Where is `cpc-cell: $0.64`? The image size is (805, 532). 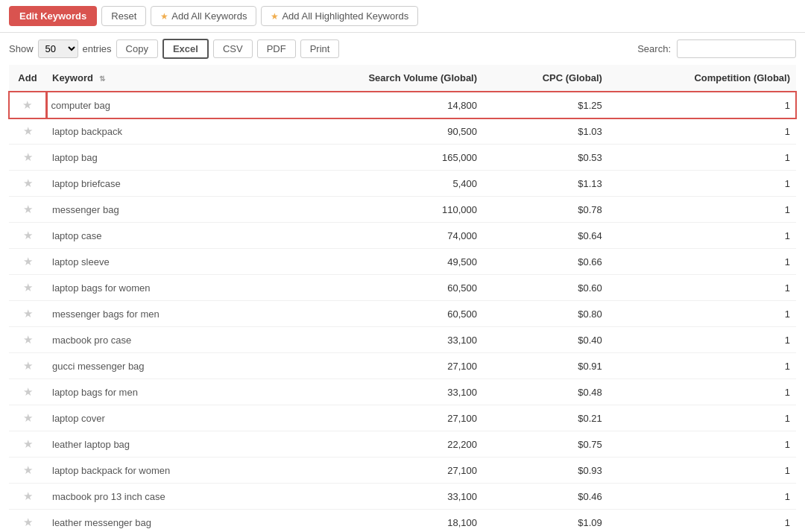 cpc-cell: $0.64 is located at coordinates (546, 235).